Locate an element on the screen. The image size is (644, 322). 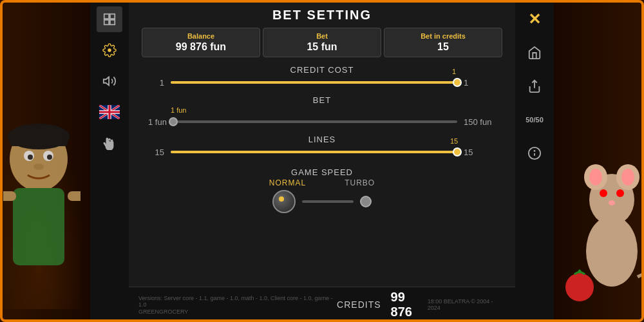
lines-slider: 15 is located at coordinates (314, 152).